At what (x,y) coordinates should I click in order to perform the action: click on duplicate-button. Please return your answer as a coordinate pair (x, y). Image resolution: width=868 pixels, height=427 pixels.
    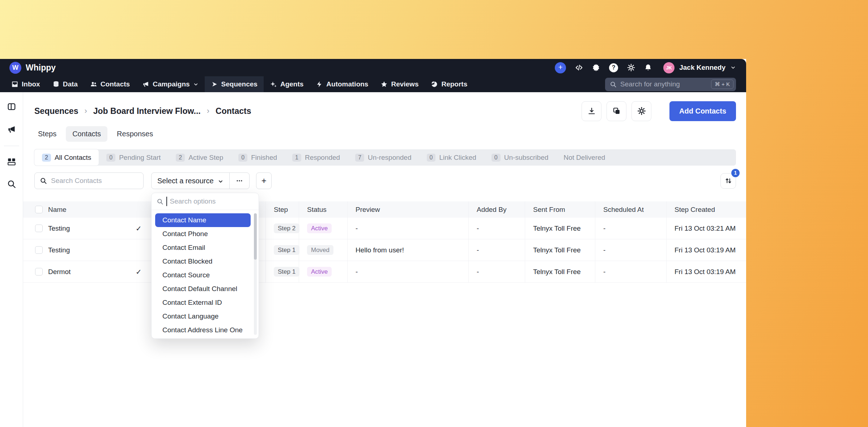
    Looking at the image, I should click on (616, 111).